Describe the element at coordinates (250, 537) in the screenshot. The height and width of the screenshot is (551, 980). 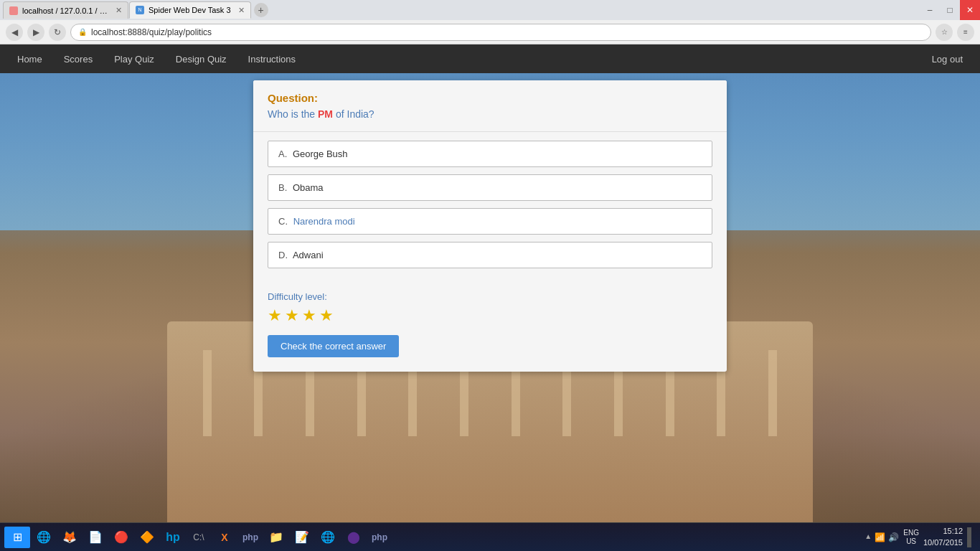
I see `taskbar-php-icon: php` at that location.